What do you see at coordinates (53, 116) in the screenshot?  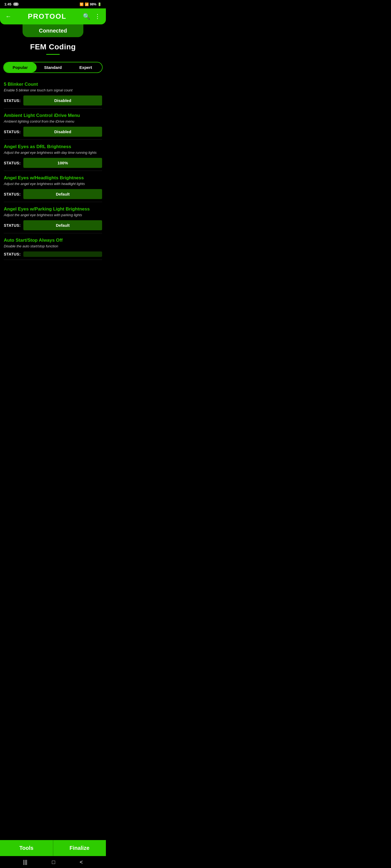 I see `feature-title-ambient: Ambient Light Control iDrive Menu` at bounding box center [53, 116].